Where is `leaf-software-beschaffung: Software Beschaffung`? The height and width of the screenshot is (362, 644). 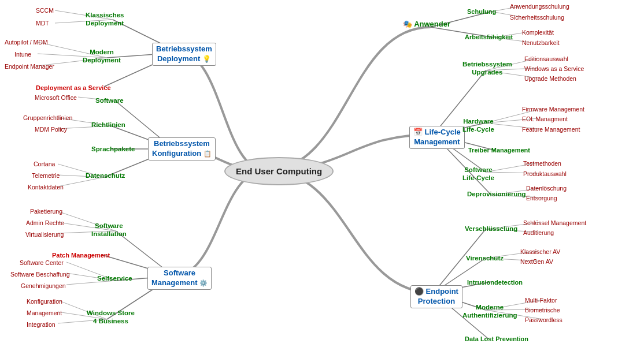
leaf-software-beschaffung: Software Beschaffung is located at coordinates (40, 274).